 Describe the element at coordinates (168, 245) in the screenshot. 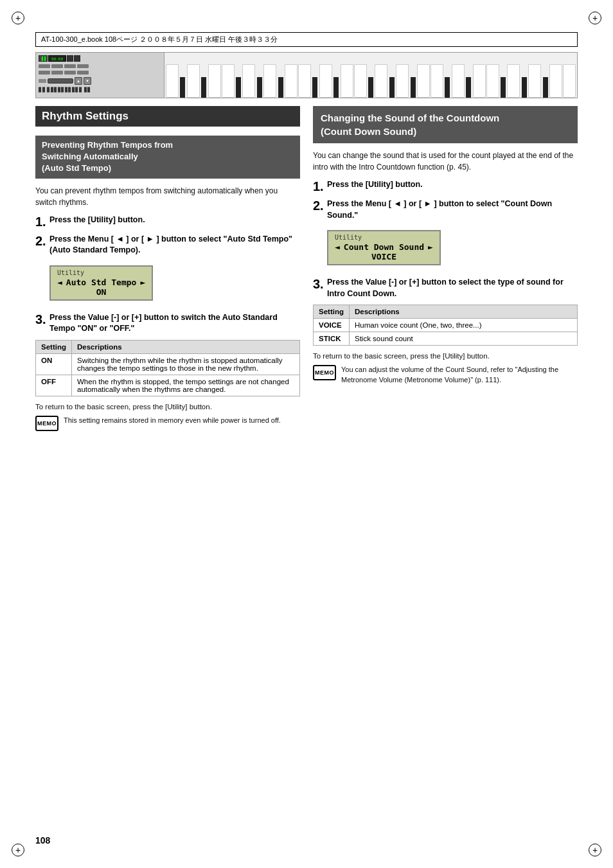

I see `left-step-2: 2. Press the Menu [ ◄ ] or [ ► ] button …` at that location.